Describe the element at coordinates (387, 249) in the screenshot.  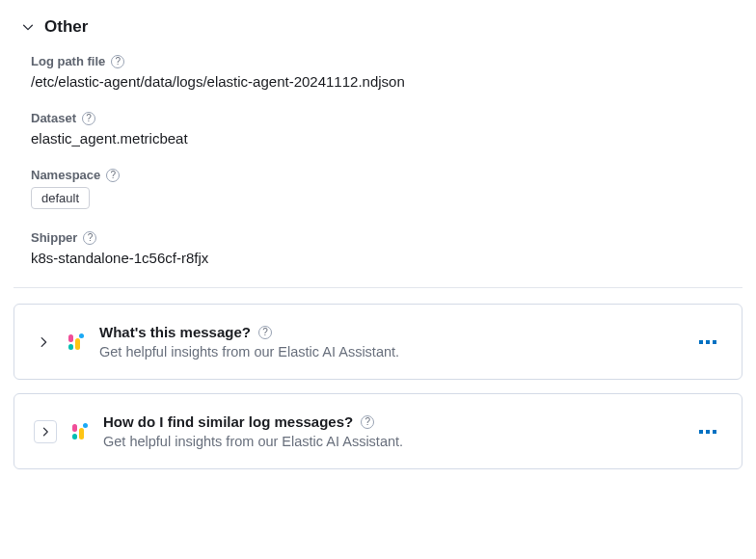
I see `field-shipper: Shipper ? k8s-standalone-1c56cf-r8fjx` at that location.